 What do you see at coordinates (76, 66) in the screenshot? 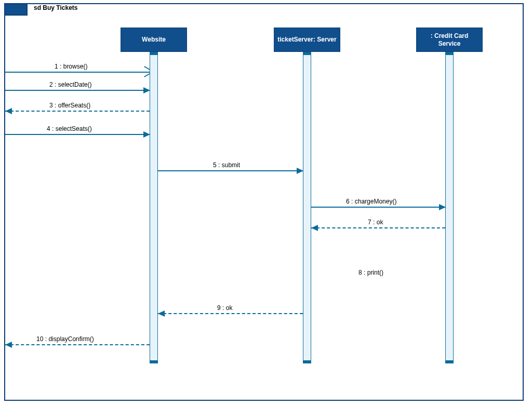
I see `msg1-text: browse()` at bounding box center [76, 66].